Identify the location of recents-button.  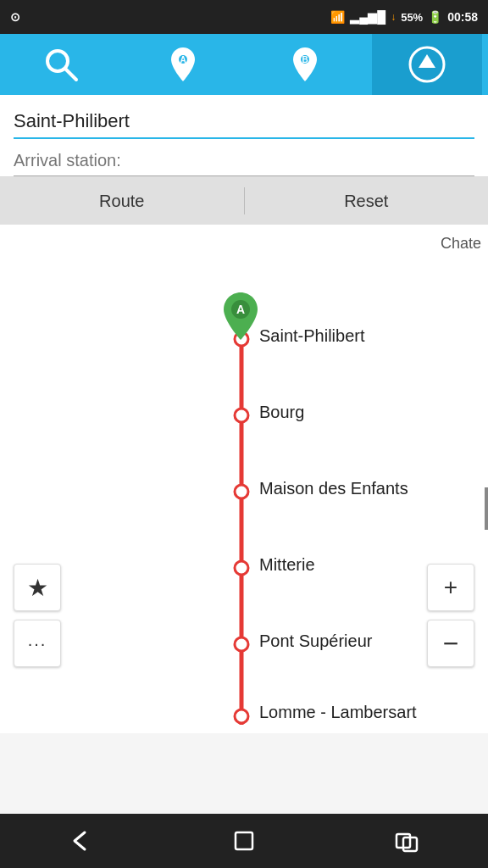
(407, 841).